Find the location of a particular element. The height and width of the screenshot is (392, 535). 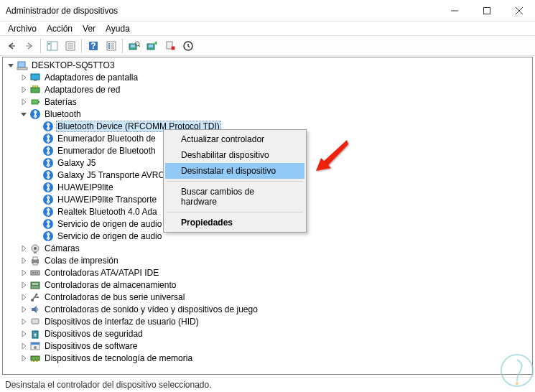

context-menu: Actualizar controlador Deshabilitar disp… is located at coordinates (235, 181).